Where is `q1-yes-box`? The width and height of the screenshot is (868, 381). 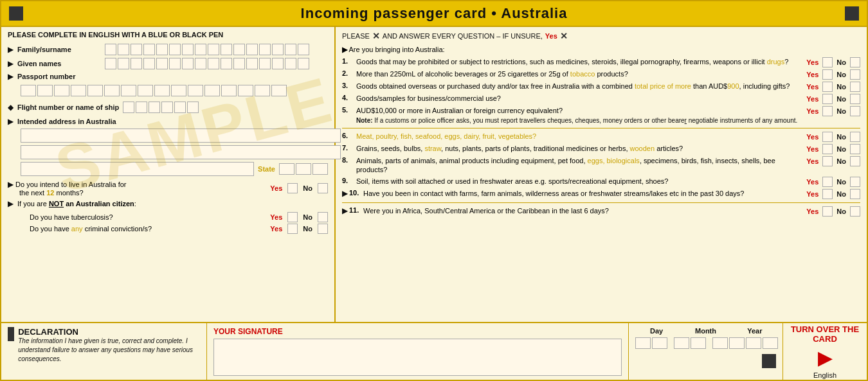
q1-yes-box is located at coordinates (827, 62).